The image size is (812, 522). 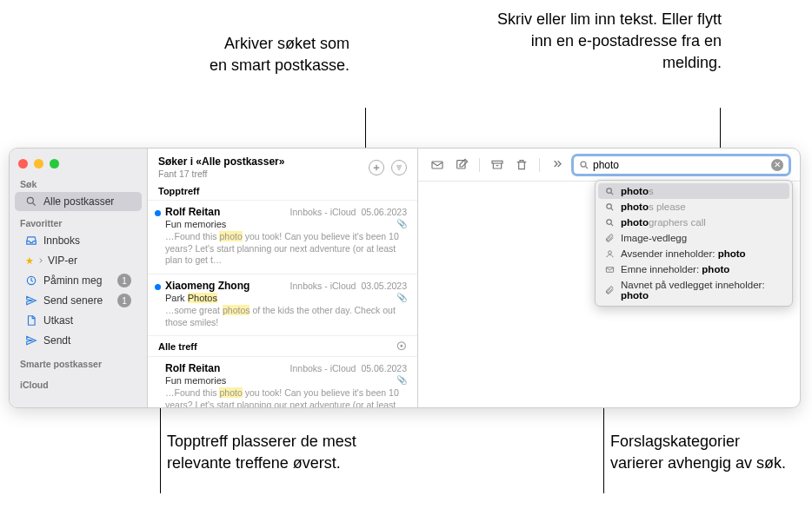 What do you see at coordinates (376, 168) in the screenshot?
I see `save-search-button` at bounding box center [376, 168].